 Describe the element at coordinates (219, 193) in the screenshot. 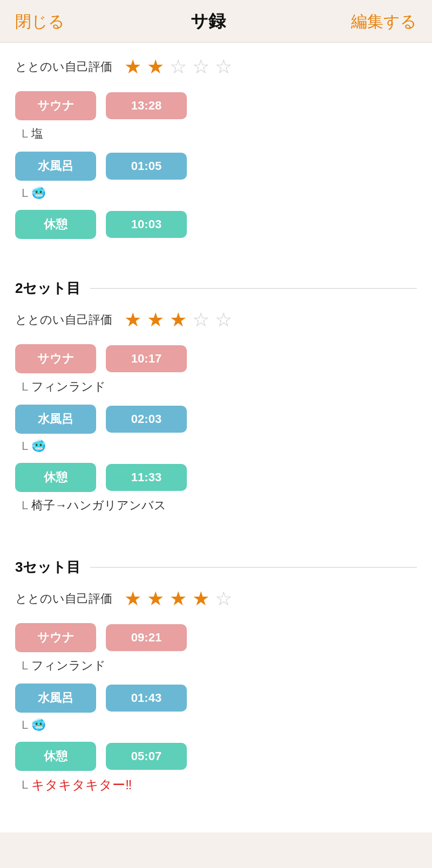

I see `note-1-2: L 🥶` at that location.